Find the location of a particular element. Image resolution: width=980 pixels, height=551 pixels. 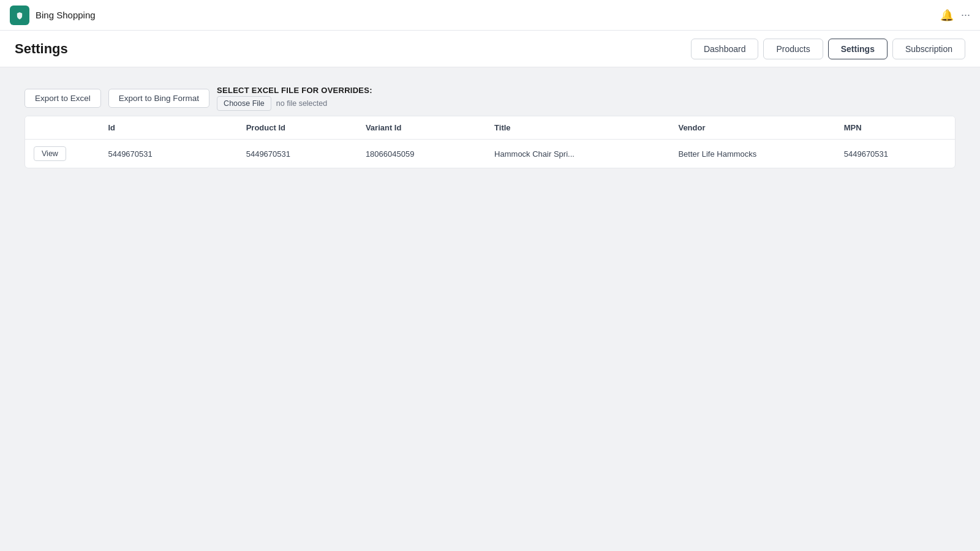

topbar: Bing Shopping 🔔 ··· is located at coordinates (490, 15).